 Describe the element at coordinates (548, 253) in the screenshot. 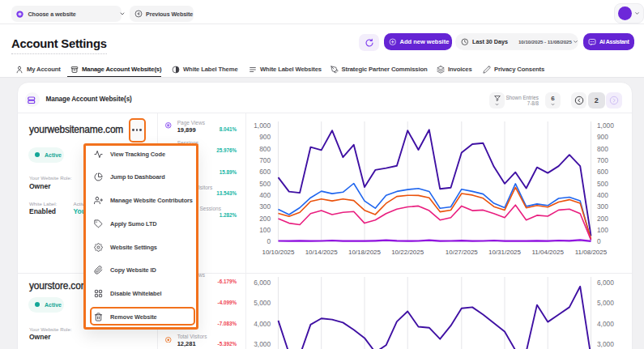

I see `svg-text: 11/04/2025` at that location.